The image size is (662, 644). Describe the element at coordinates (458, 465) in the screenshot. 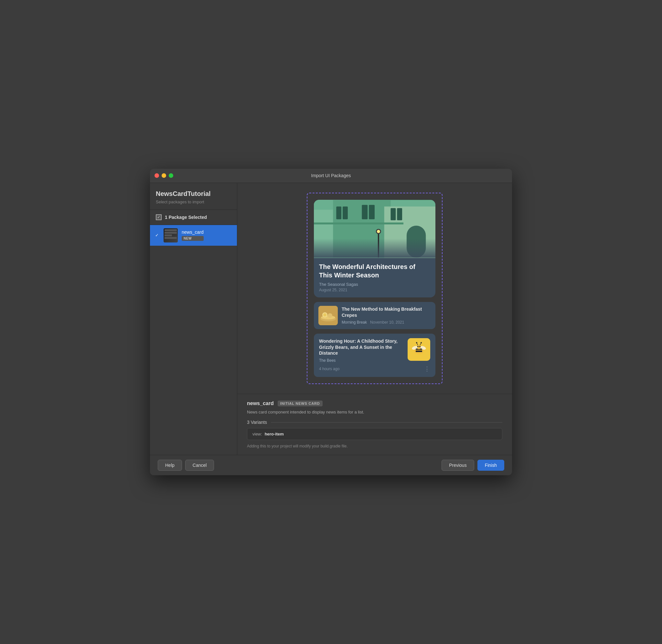

I see `previous-button: Previous` at that location.